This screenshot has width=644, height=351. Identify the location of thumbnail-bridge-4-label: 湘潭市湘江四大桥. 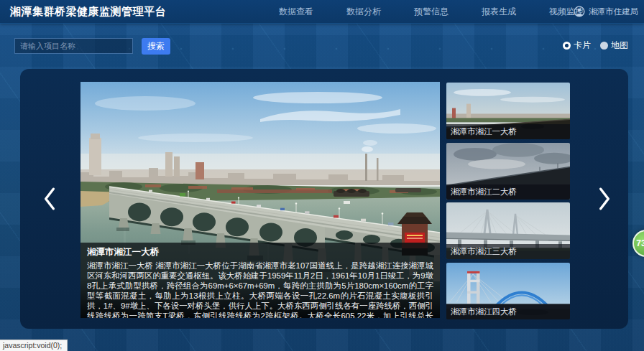
(508, 312).